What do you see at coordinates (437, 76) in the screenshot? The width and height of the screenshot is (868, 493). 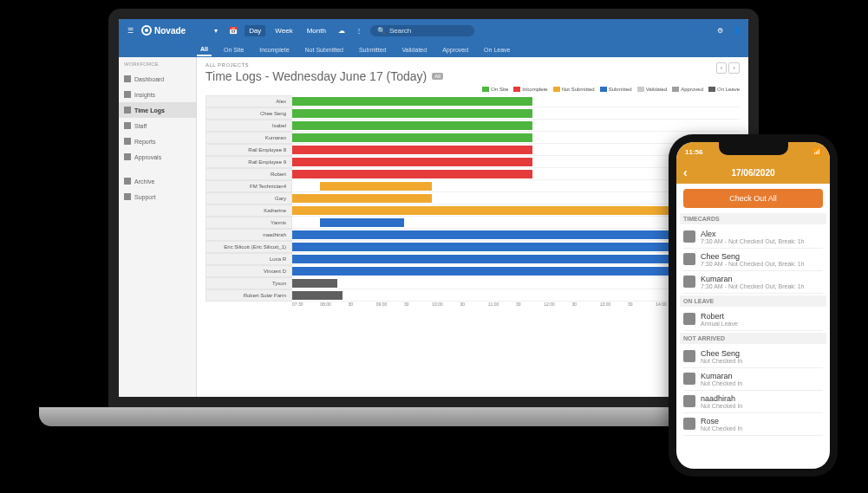 I see `title-badge: All` at bounding box center [437, 76].